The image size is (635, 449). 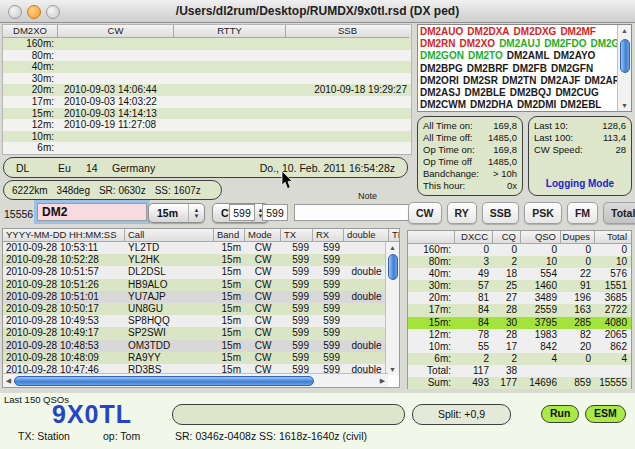 I want to click on log-horizontal-scrollbar: ◀ ▶, so click(x=196, y=380).